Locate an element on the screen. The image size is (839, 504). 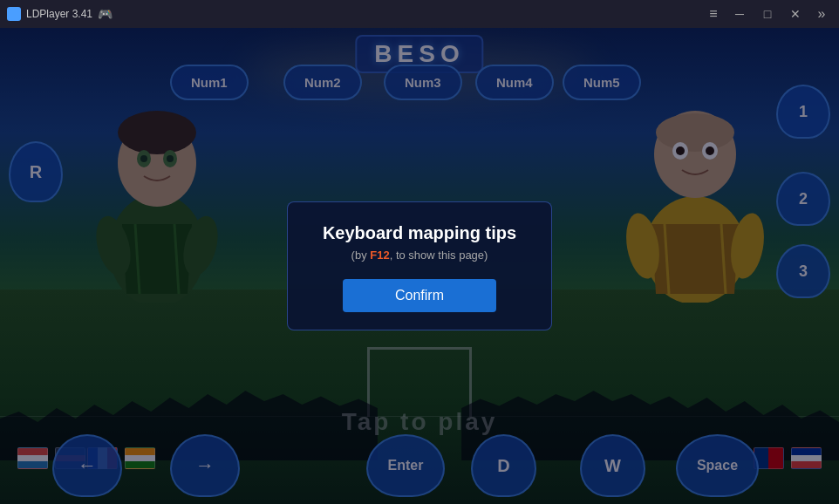
more-button: » is located at coordinates (822, 14).